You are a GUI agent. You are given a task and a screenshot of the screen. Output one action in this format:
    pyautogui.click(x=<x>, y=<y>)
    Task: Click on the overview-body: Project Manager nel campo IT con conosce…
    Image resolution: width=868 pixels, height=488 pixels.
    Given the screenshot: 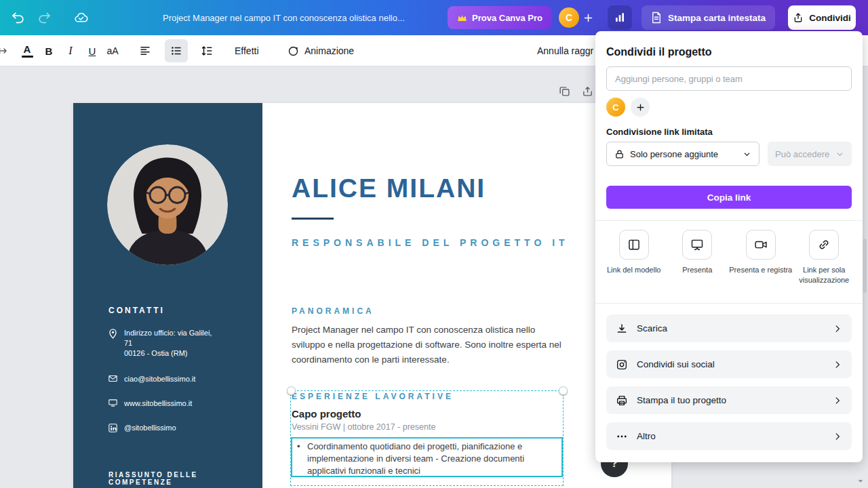 What is the action you would take?
    pyautogui.click(x=428, y=345)
    